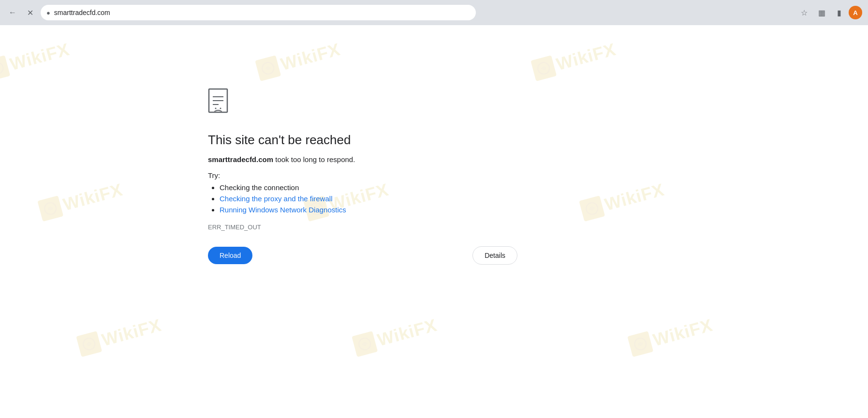 The height and width of the screenshot is (418, 868). I want to click on button-row: Reload Details, so click(377, 255).